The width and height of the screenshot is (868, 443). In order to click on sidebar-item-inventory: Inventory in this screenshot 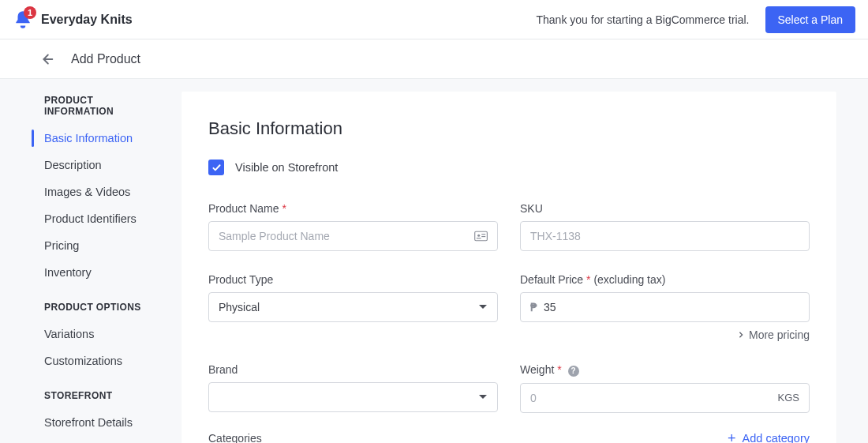, I will do `click(91, 272)`.